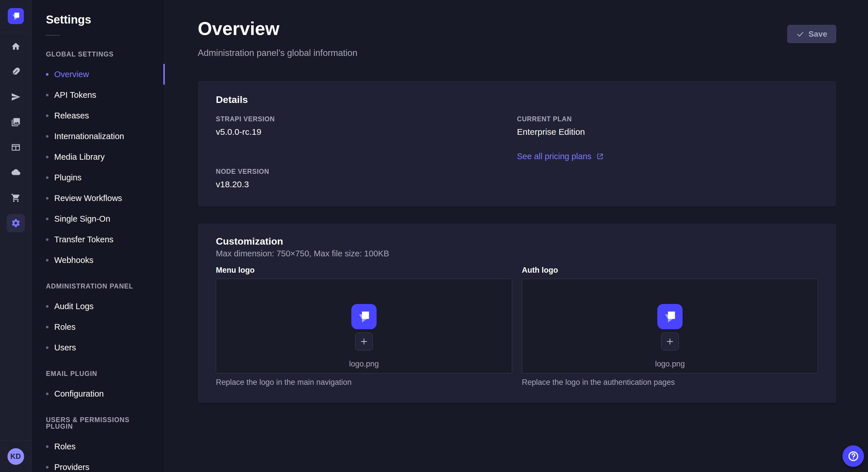  I want to click on sidebar-item-media-library: Media Library, so click(100, 157).